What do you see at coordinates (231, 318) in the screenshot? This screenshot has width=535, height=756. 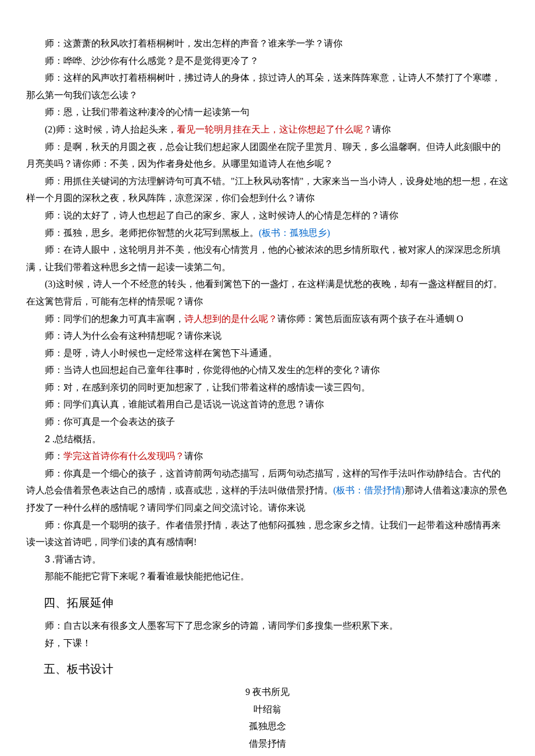 I see `text-emphasis-red: 诗人想到的是什么呢？` at bounding box center [231, 318].